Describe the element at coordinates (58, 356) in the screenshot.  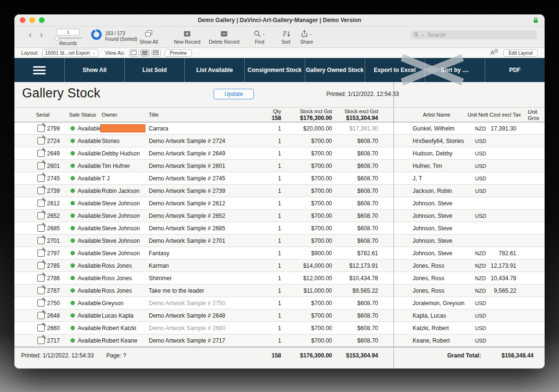
I see `footer-printed: Printed: 1/12/2022. 12:54:33` at that location.